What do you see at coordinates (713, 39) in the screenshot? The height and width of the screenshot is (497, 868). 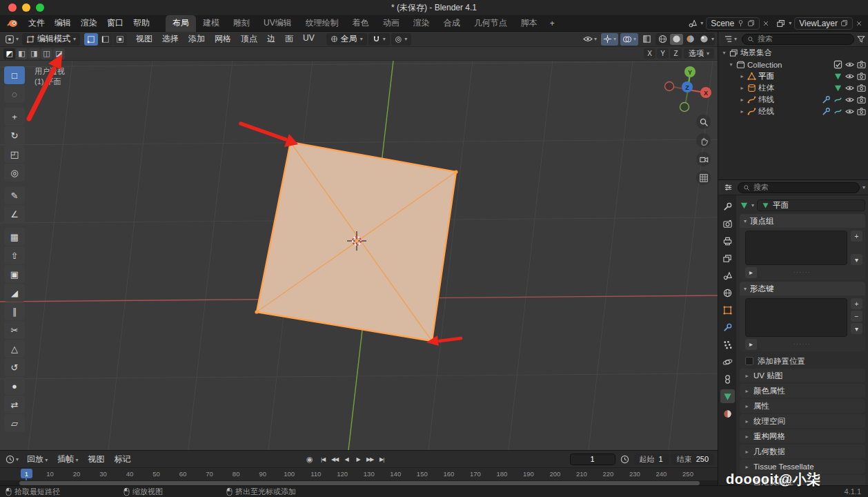 I see `shading-dropdown-caret: ▾` at bounding box center [713, 39].